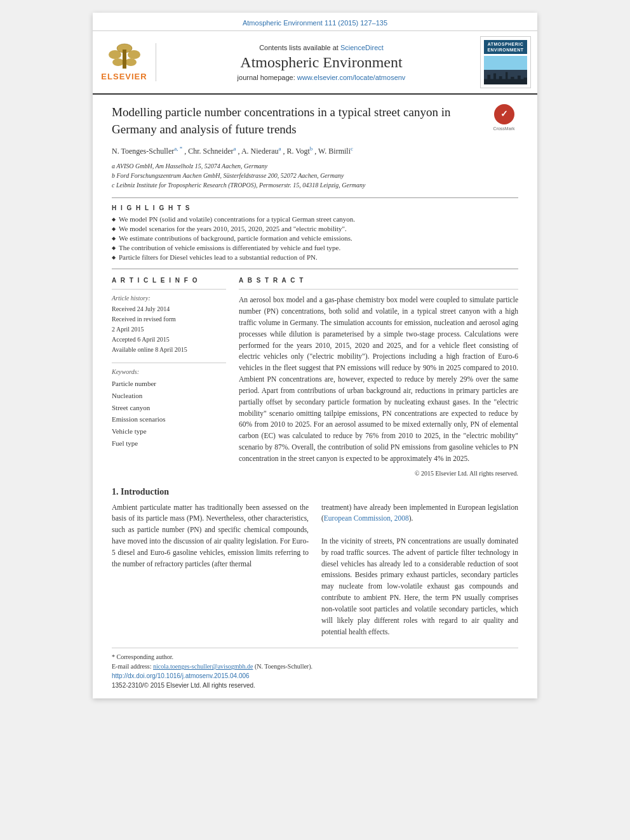 Image resolution: width=630 pixels, height=840 pixels. I want to click on author-3-name: , A. Niederau, so click(258, 151).